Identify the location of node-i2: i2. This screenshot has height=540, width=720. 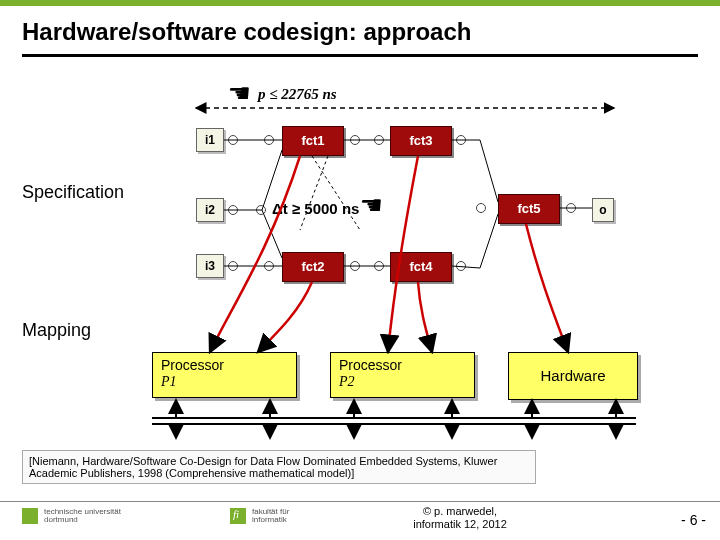
(210, 210).